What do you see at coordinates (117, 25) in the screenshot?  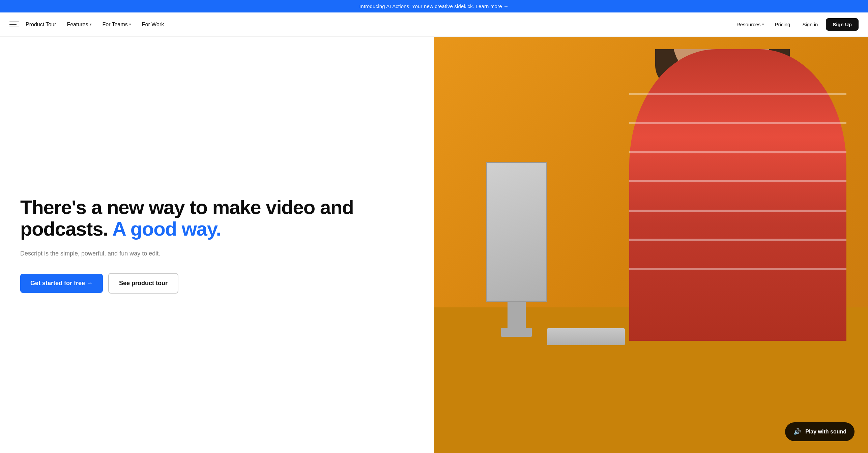 I see `nav-for-teams: For Teams ▾` at bounding box center [117, 25].